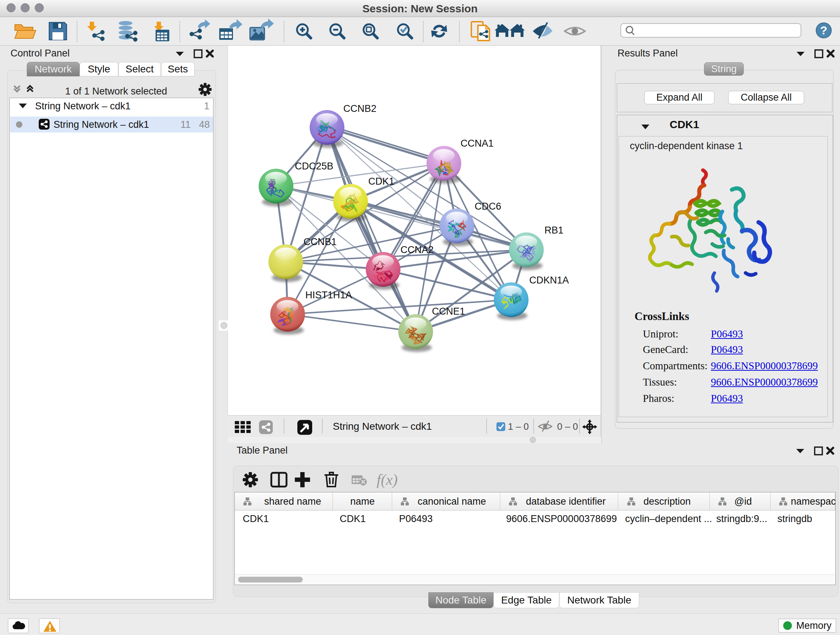  I want to click on svg-text: CCNB2, so click(360, 109).